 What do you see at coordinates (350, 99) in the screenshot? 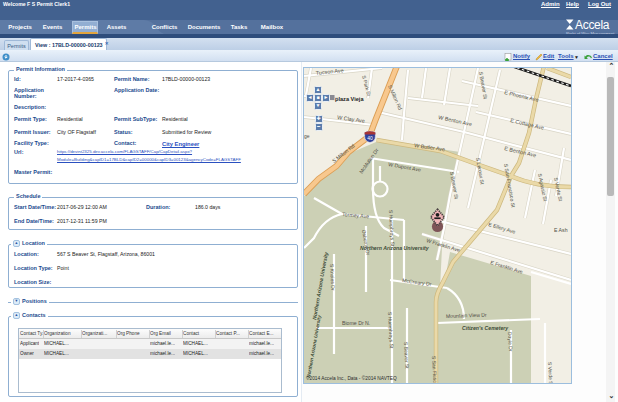
I see `svg-text: plaza Vieja` at bounding box center [350, 99].